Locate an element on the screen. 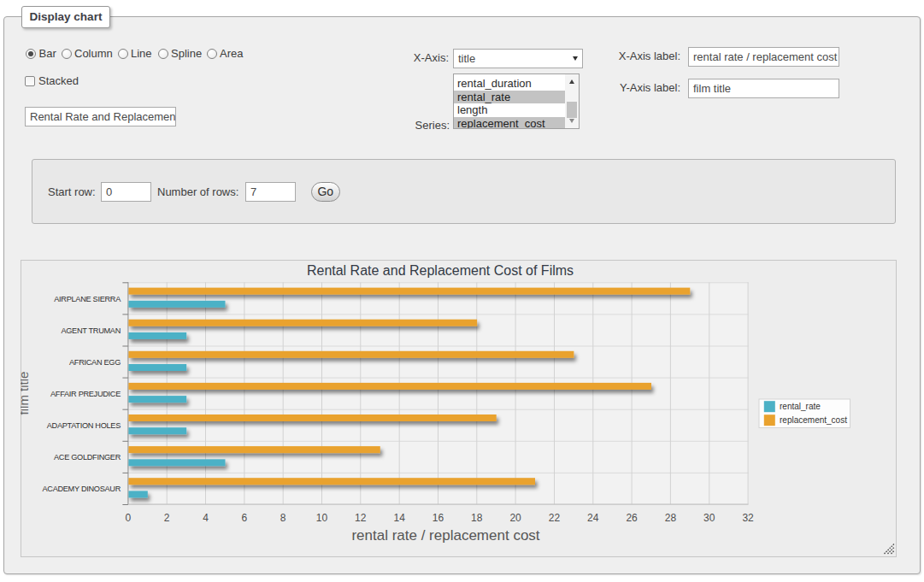  svg-text: 0 is located at coordinates (128, 518).